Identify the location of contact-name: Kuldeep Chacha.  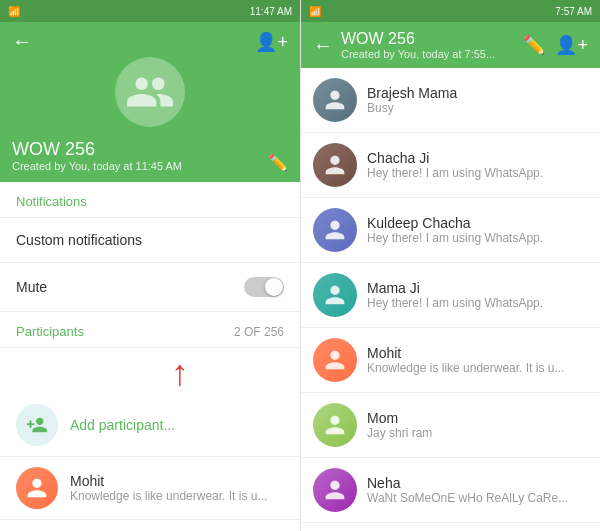
(478, 223).